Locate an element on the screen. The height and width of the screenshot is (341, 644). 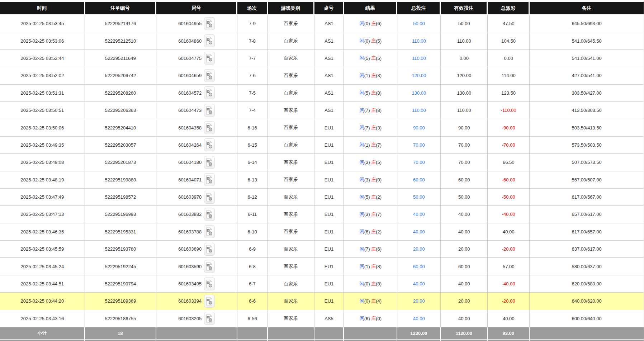
footer2-table_no is located at coordinates (329, 340).